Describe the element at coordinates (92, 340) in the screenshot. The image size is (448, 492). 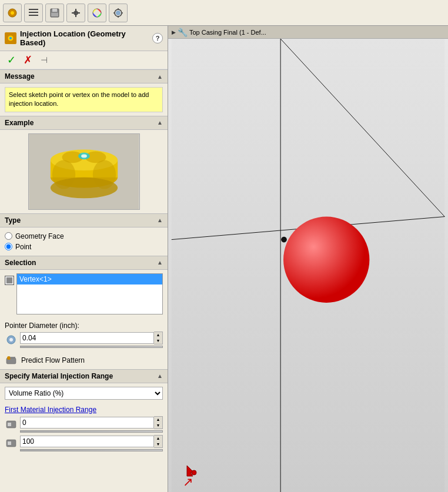
I see `pointer-spinner-container: ▲ ▼` at that location.